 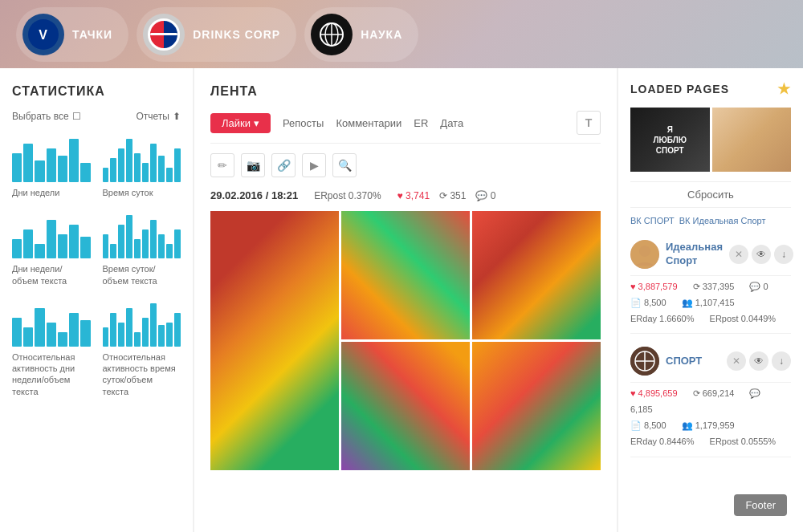 I want to click on page-stats-sport: ♥ 4,895,659 ⟳ 669,214 💬 6,185 📄 8,500 👥 …, so click(x=711, y=421).